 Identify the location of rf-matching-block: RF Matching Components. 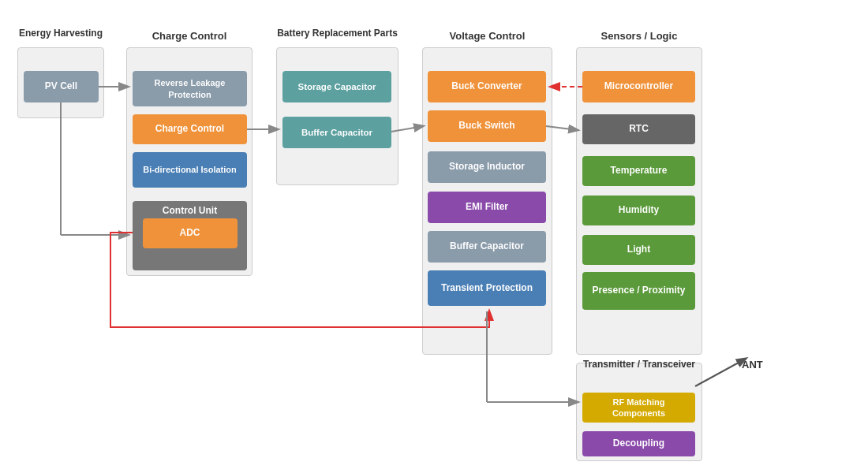
(639, 408).